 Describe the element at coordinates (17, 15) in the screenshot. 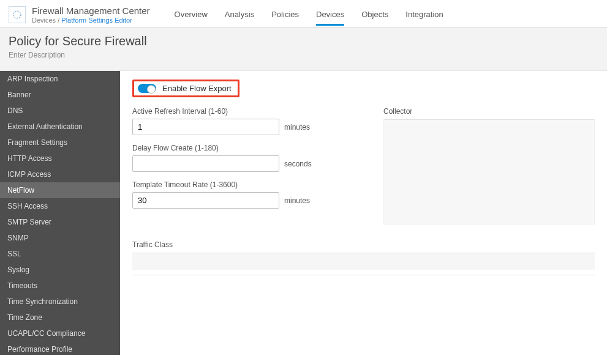

I see `firewall-icon` at that location.